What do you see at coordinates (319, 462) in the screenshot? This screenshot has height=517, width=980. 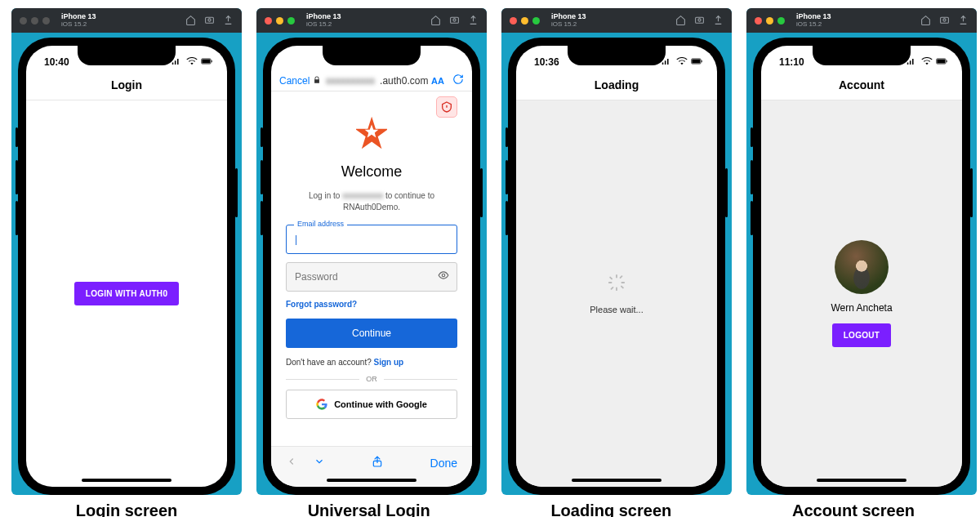 I see `down-icon` at bounding box center [319, 462].